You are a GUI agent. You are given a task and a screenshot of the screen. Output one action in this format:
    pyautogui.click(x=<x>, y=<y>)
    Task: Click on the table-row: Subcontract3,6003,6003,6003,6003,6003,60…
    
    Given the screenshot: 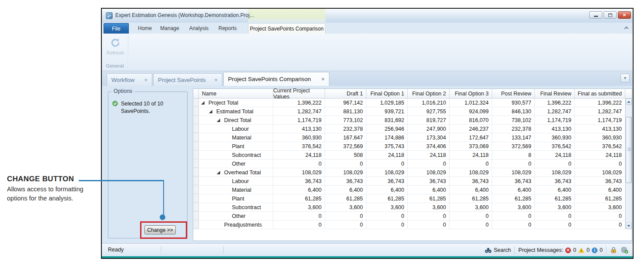 What is the action you would take?
    pyautogui.click(x=413, y=207)
    